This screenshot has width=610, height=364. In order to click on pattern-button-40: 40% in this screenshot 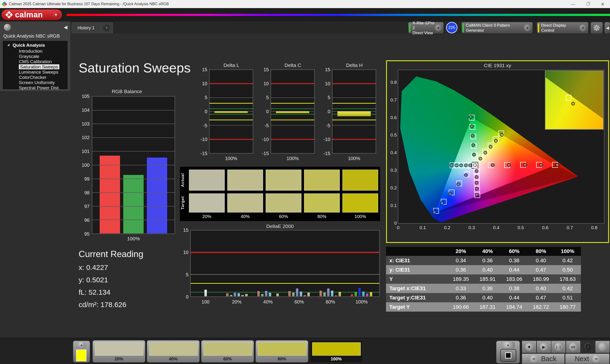, I will do `click(173, 351)`.